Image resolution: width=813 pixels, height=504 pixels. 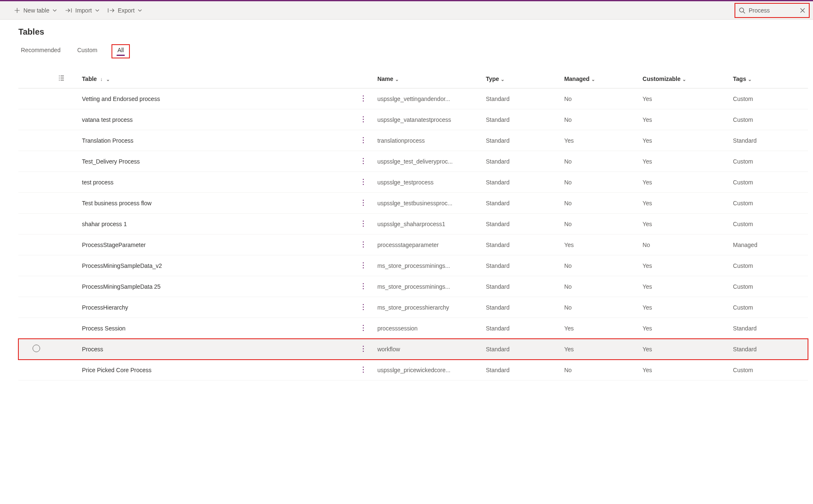 What do you see at coordinates (87, 51) in the screenshot?
I see `tab-custom: Custom` at bounding box center [87, 51].